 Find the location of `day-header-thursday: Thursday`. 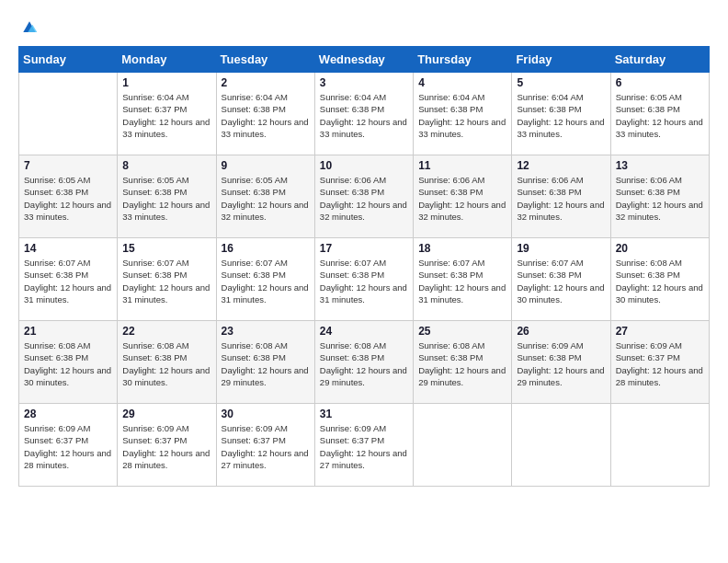

day-header-thursday: Thursday is located at coordinates (463, 60).